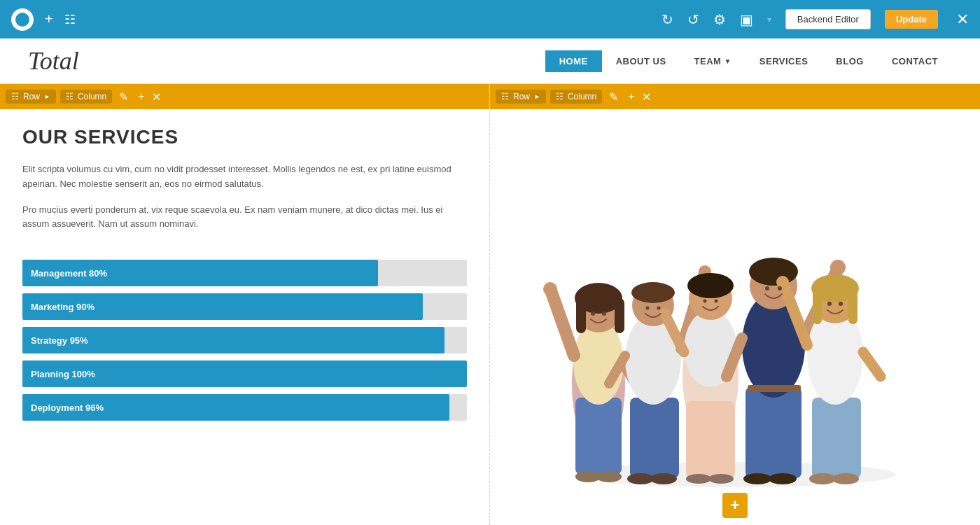 This screenshot has height=525, width=980. Describe the element at coordinates (157, 97) in the screenshot. I see `close-column-icon: ✕` at that location.